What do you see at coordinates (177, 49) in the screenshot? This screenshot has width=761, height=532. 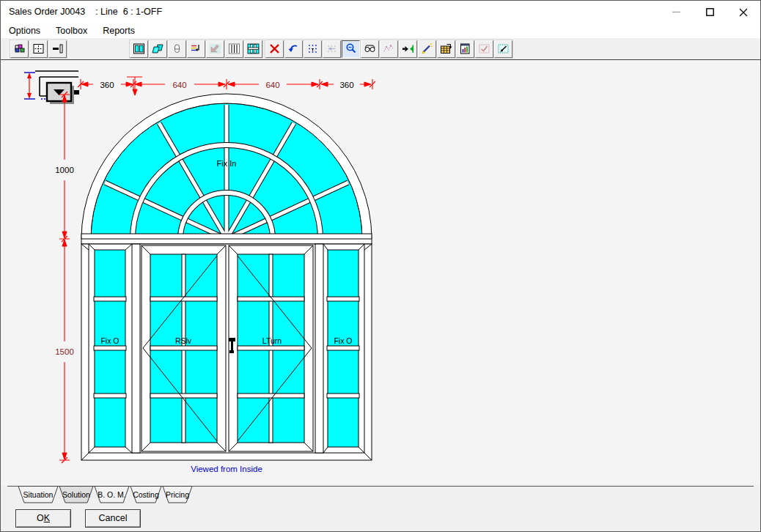 I see `hardware-button` at bounding box center [177, 49].